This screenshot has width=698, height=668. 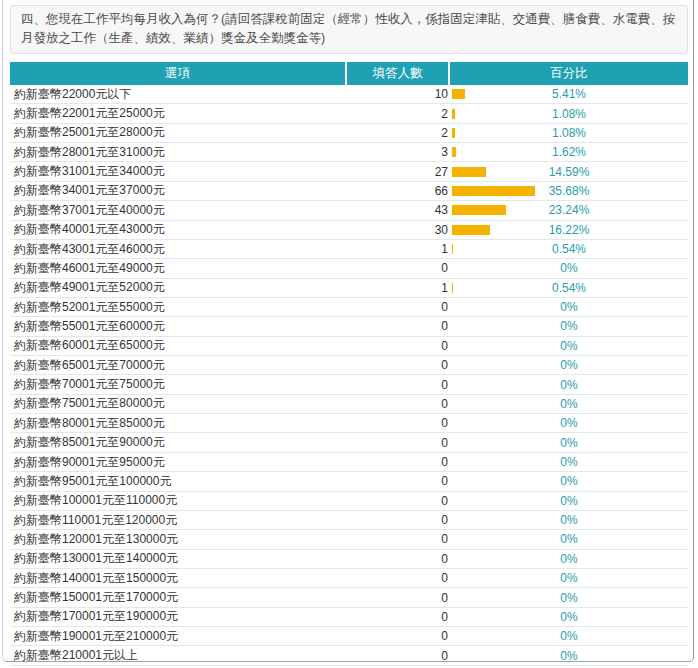 I want to click on option-cell: 約新臺幣190001元至210000元, so click(x=178, y=636).